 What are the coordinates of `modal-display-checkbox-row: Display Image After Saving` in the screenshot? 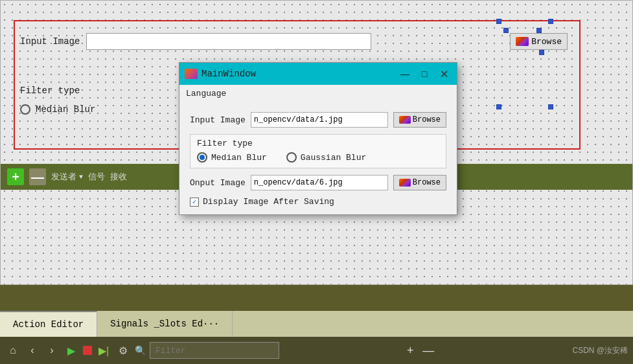 It's located at (318, 202).